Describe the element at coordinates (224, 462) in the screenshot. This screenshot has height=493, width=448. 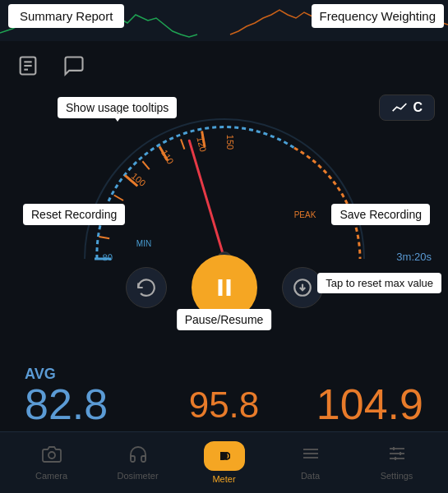
I see `bottom-nav: Camera Dosimeter Meter` at that location.